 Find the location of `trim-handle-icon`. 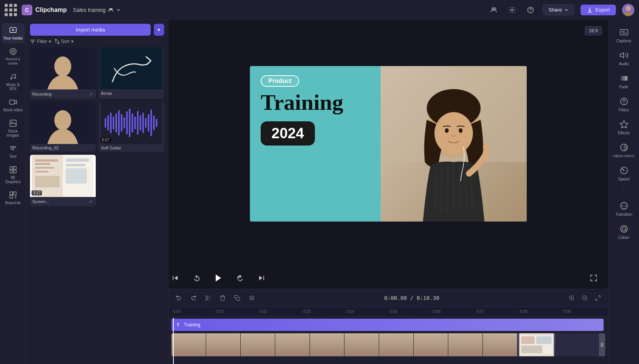

trim-handle-icon is located at coordinates (602, 345).